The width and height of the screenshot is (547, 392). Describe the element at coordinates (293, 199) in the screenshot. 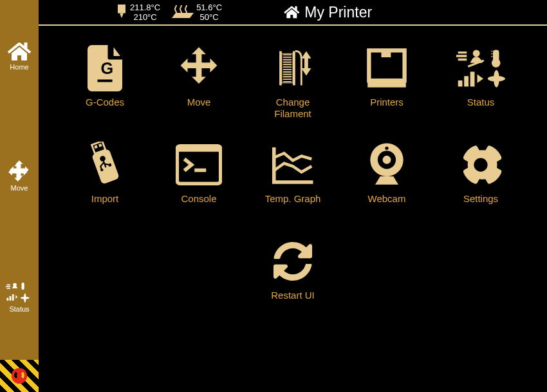

I see `tile-temp-graph-label: Temp. Graph` at that location.